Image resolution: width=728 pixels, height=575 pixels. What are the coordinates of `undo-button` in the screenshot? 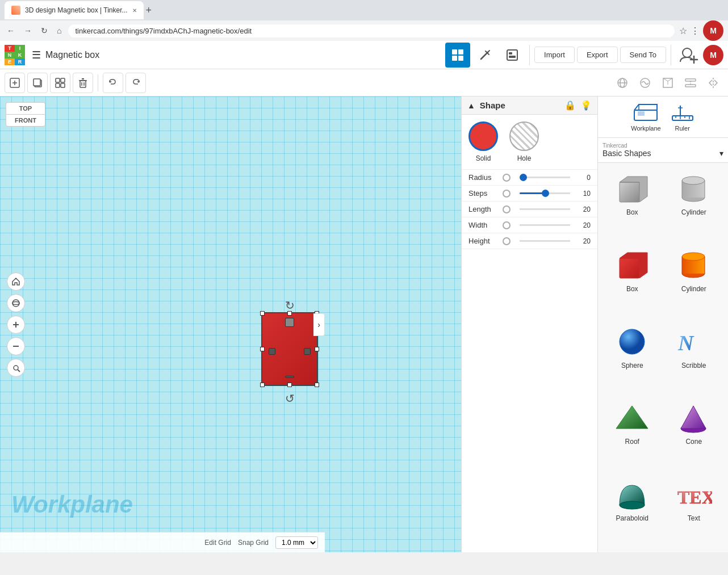 It's located at (113, 83).